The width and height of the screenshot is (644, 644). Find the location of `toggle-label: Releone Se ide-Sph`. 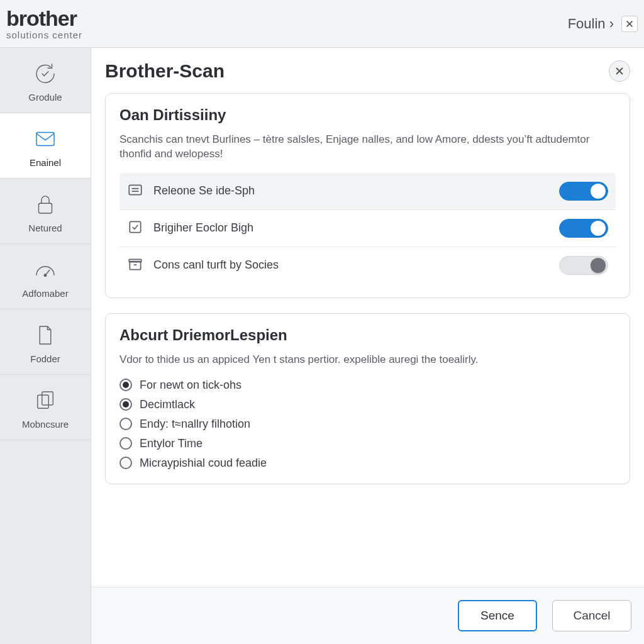

toggle-label: Releone Se ide-Sph is located at coordinates (351, 191).